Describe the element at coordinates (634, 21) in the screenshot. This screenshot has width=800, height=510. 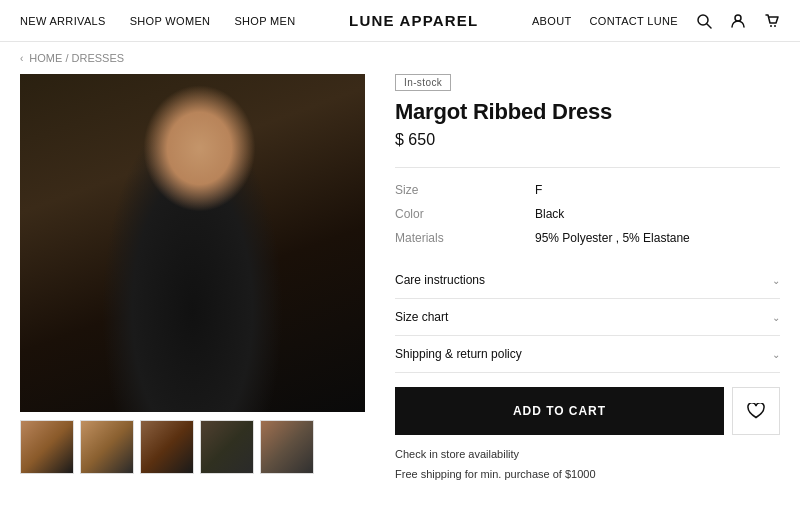
I see `nav-contact: CONTACT LUNE` at that location.